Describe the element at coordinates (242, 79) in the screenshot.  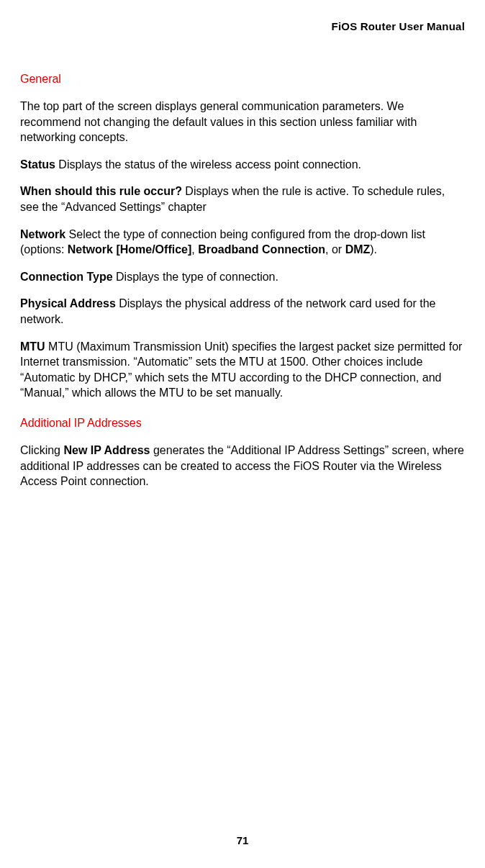
I see `section-heading-general: General` at that location.